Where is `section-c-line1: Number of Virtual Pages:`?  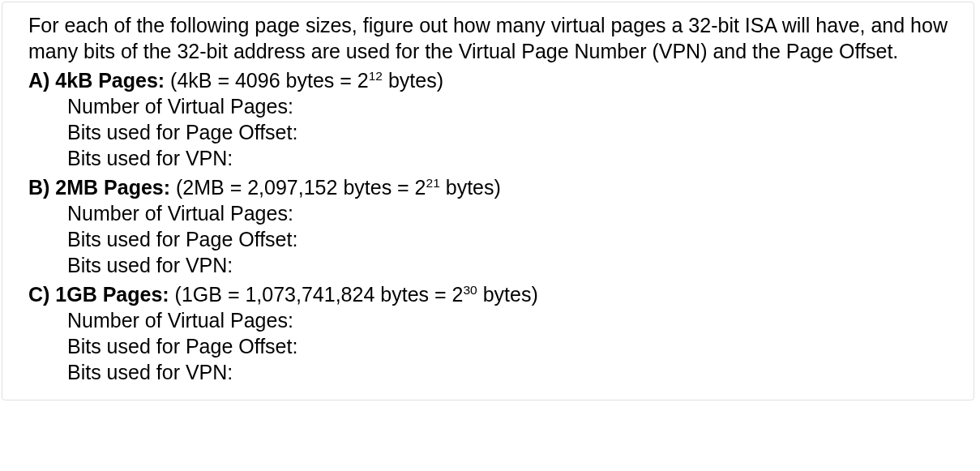 section-c-line1: Number of Virtual Pages: is located at coordinates (507, 320).